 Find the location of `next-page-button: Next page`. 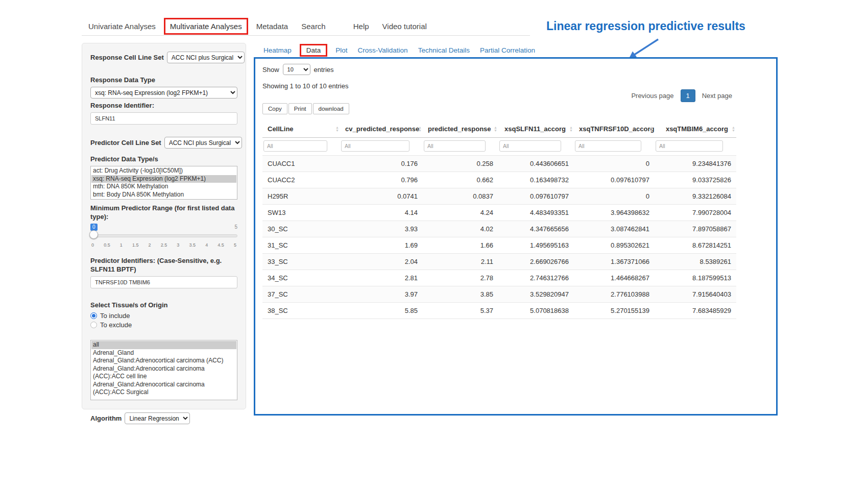

next-page-button: Next page is located at coordinates (717, 96).